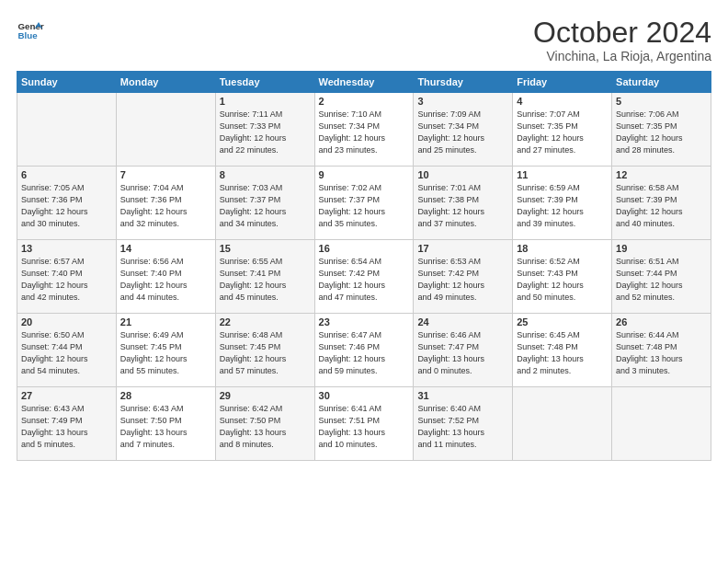 Image resolution: width=728 pixels, height=563 pixels. Describe the element at coordinates (563, 101) in the screenshot. I see `day-number: 4` at that location.